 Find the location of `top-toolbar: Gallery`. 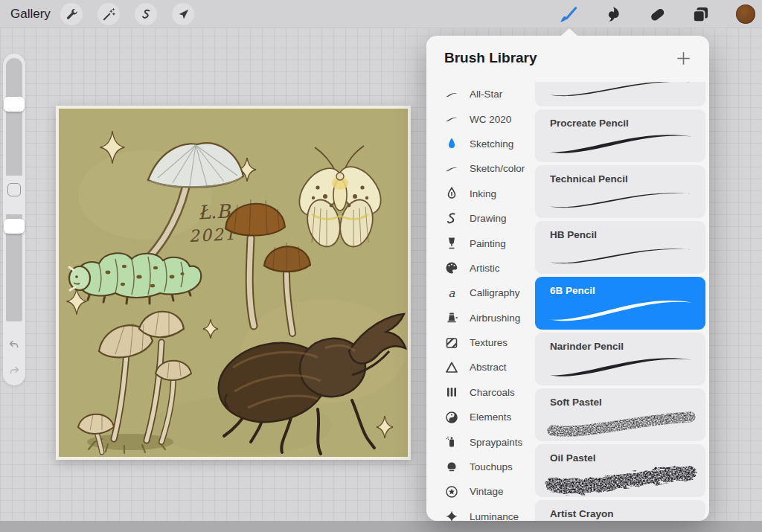

top-toolbar: Gallery is located at coordinates (381, 14).